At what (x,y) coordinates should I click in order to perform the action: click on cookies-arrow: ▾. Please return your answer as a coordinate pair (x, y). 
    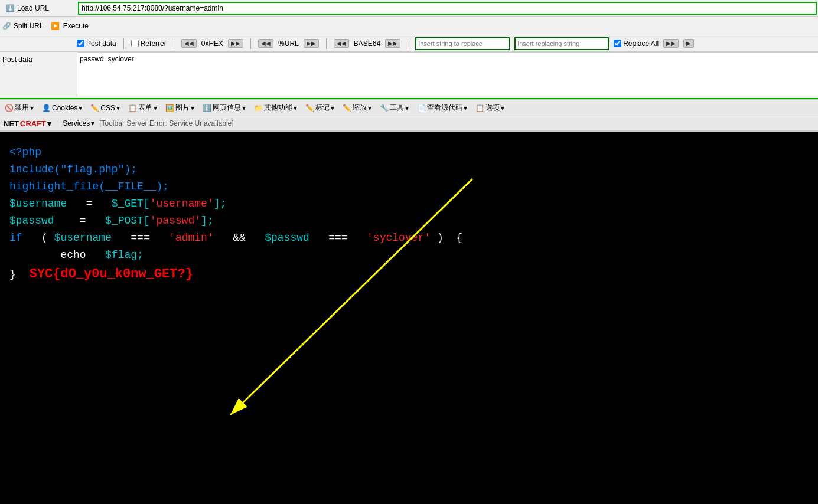
    Looking at the image, I should click on (80, 108).